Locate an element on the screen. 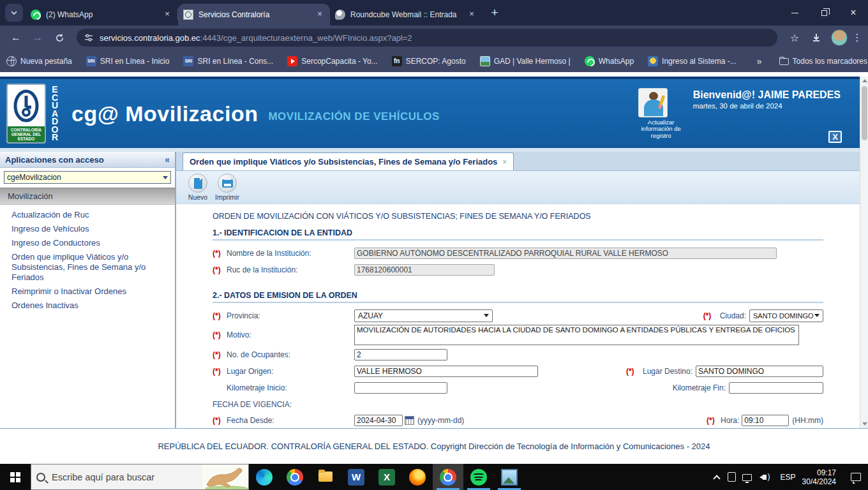 The height and width of the screenshot is (490, 868). sidebar-item-orden-viaticos: Orden que implique Viáticos y/o Subsiste… is located at coordinates (91, 267).